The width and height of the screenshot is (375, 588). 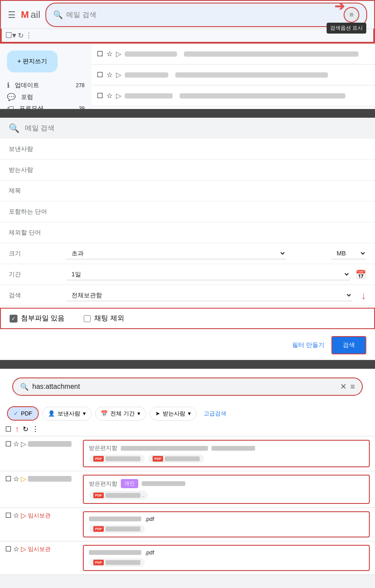 I want to click on personal-tag: 개인, so click(x=130, y=484).